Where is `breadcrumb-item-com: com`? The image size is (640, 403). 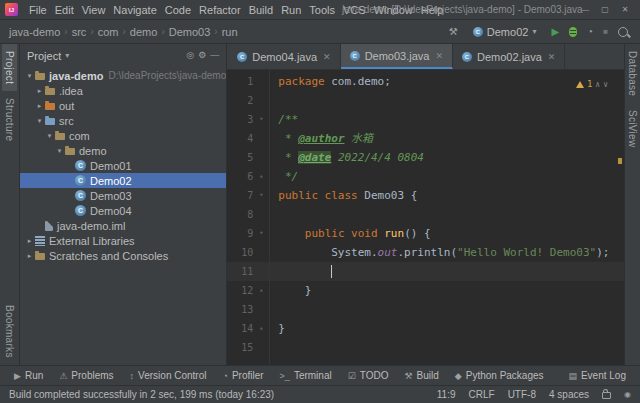
breadcrumb-item-com: com is located at coordinates (108, 32).